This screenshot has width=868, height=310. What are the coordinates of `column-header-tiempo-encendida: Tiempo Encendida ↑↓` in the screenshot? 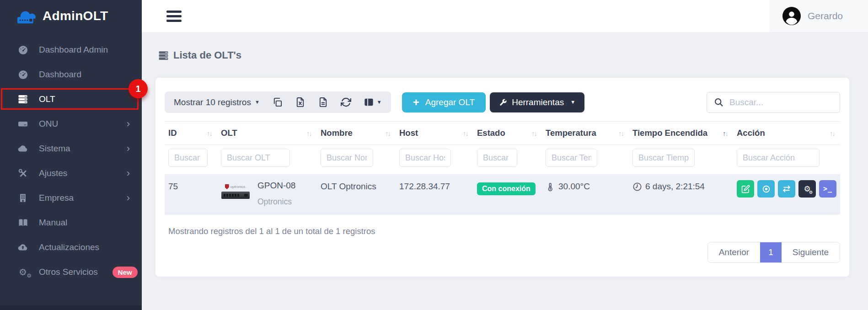 It's located at (681, 133).